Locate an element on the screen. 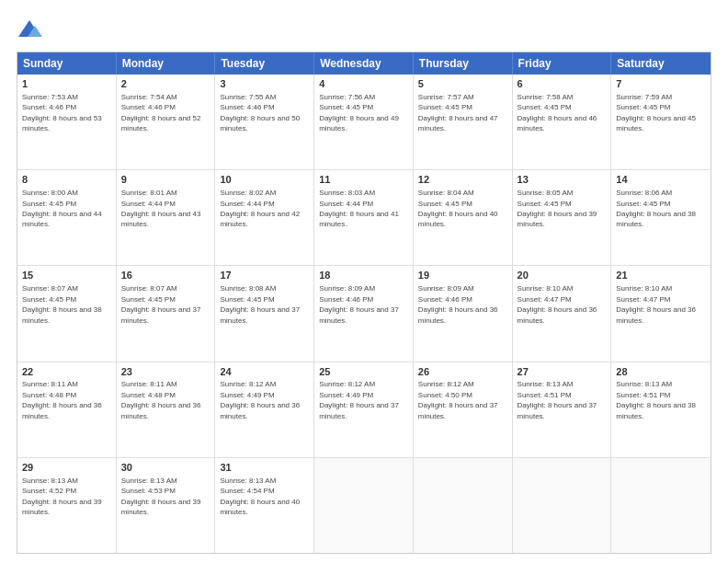  calendar-cell: 9Sunrise: 8:01 AMSunset: 4:44 PMDaylight… is located at coordinates (166, 217).